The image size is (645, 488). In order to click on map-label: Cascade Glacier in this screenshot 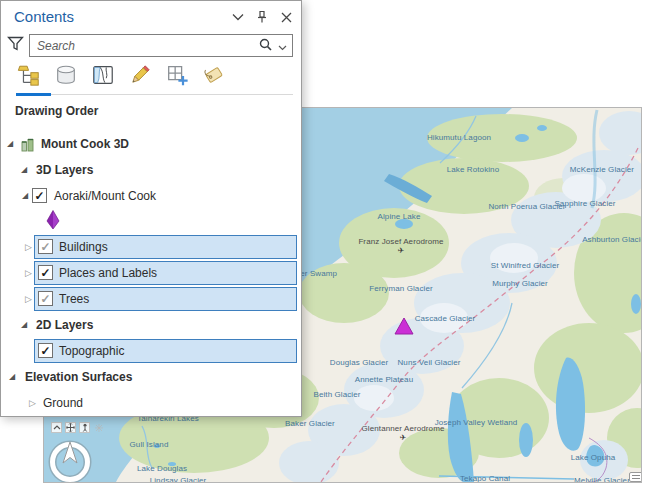, I will do `click(446, 318)`.